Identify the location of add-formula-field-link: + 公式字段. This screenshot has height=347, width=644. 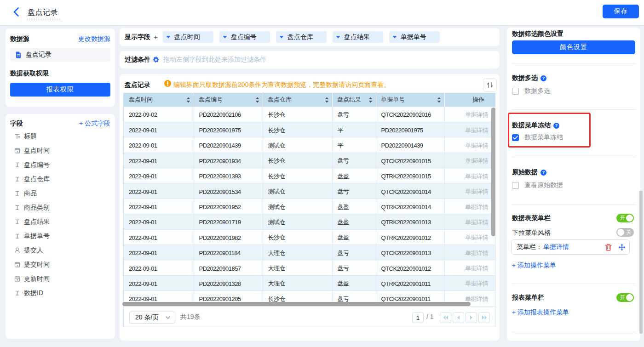
(95, 124).